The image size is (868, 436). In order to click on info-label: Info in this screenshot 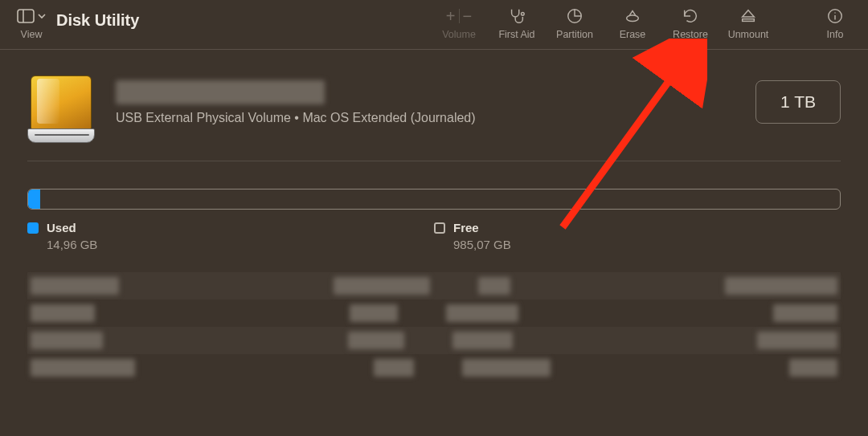, I will do `click(836, 35)`.